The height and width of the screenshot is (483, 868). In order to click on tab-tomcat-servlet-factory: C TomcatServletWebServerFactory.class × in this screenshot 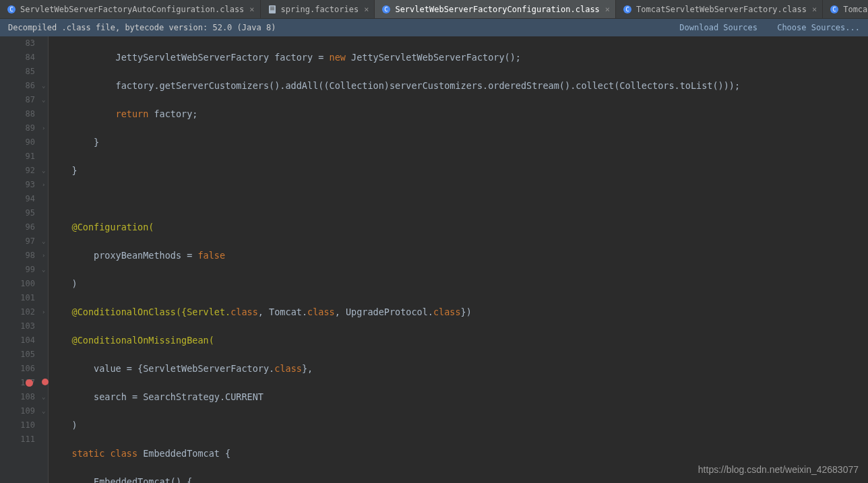, I will do `click(720, 9)`.